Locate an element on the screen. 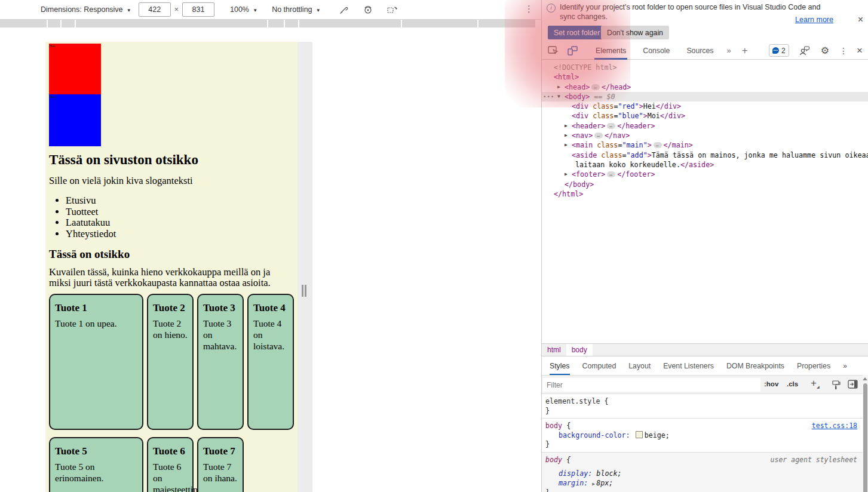  dom-tree-row: <div class="blue">Moi</div> is located at coordinates (705, 116).